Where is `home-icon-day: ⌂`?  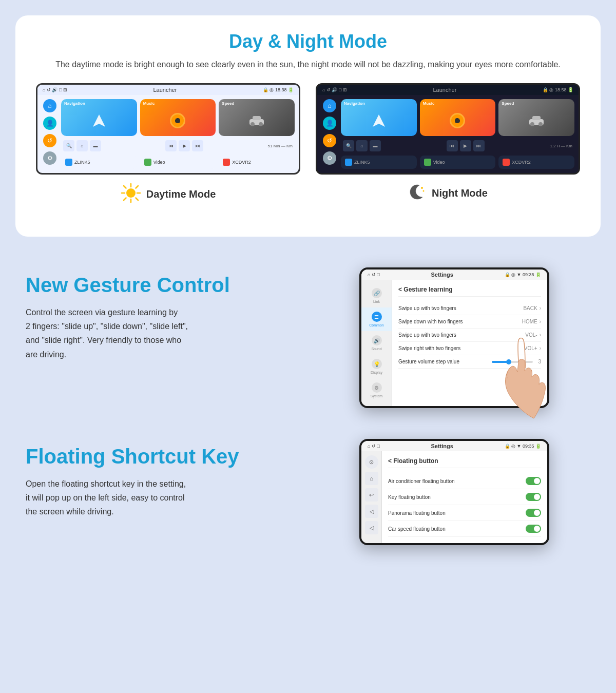 home-icon-day: ⌂ is located at coordinates (50, 106).